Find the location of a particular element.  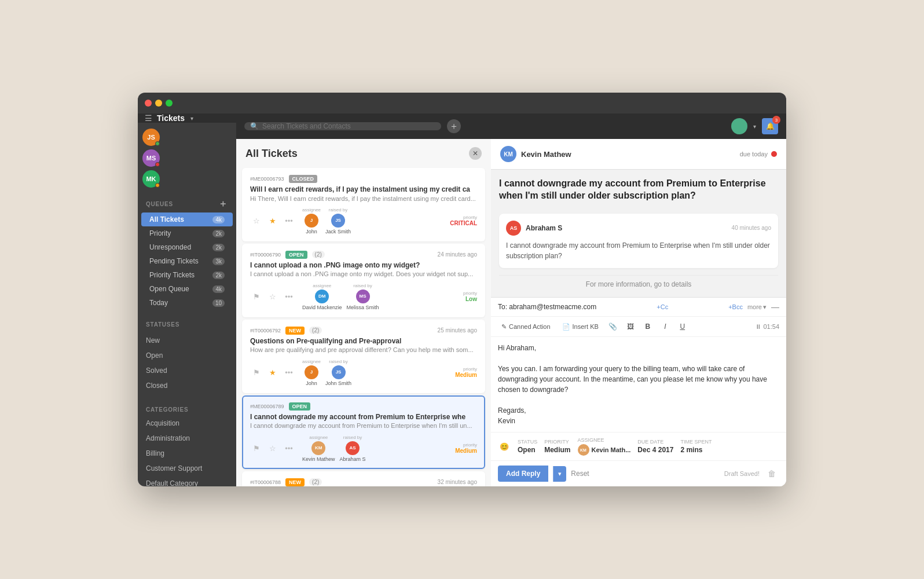

cc-button: +Cc is located at coordinates (662, 307).